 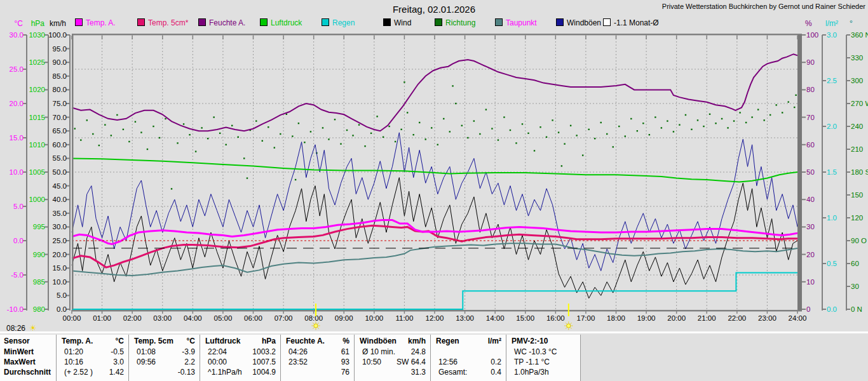 What do you see at coordinates (435, 318) in the screenshot?
I see `x-tick-label: 12:00` at bounding box center [435, 318].